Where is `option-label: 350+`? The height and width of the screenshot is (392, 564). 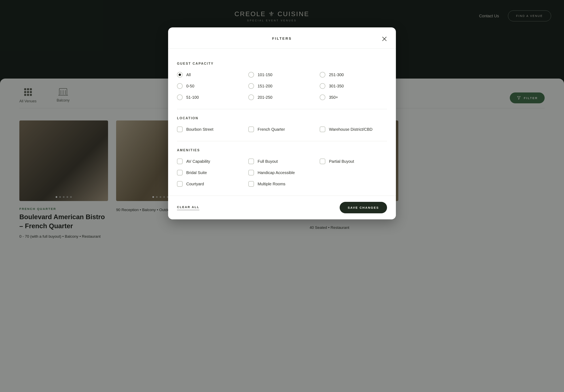
option-label: 350+ is located at coordinates (334, 97).